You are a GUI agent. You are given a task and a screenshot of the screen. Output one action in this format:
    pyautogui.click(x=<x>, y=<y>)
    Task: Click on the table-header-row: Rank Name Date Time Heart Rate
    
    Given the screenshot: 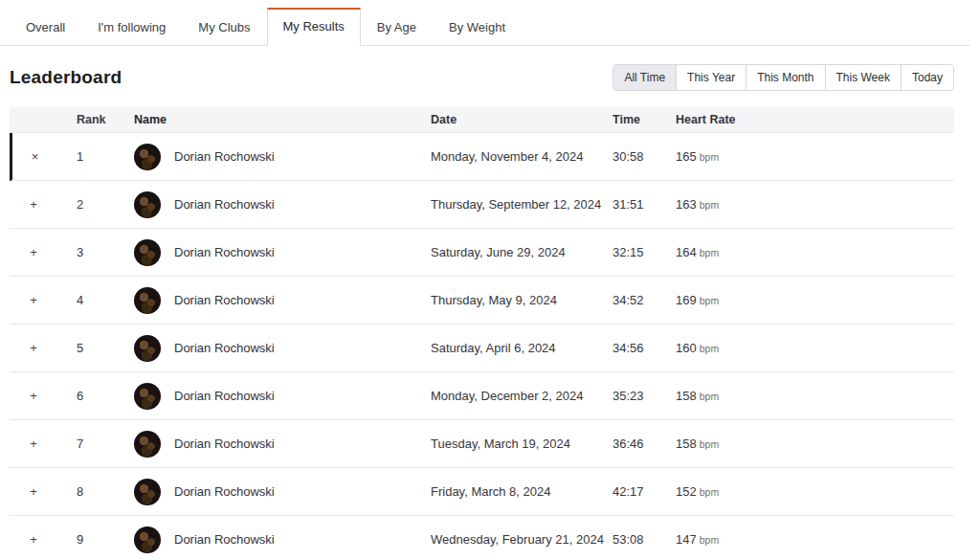 What is the action you would take?
    pyautogui.click(x=482, y=121)
    